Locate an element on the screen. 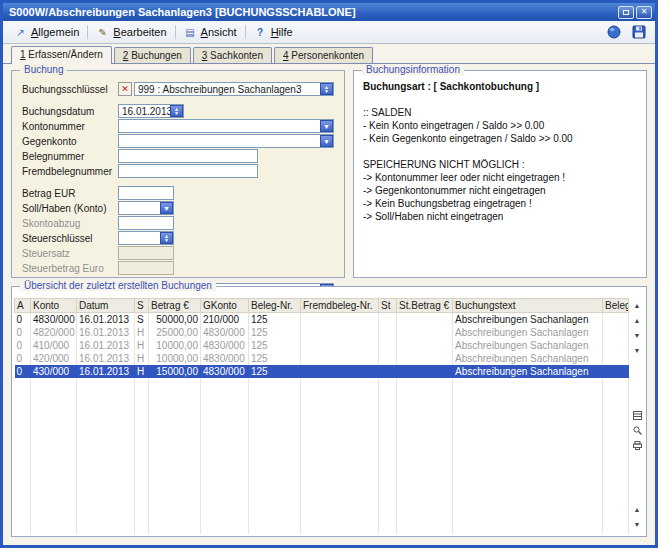  cell: 10000,00 is located at coordinates (175, 358).